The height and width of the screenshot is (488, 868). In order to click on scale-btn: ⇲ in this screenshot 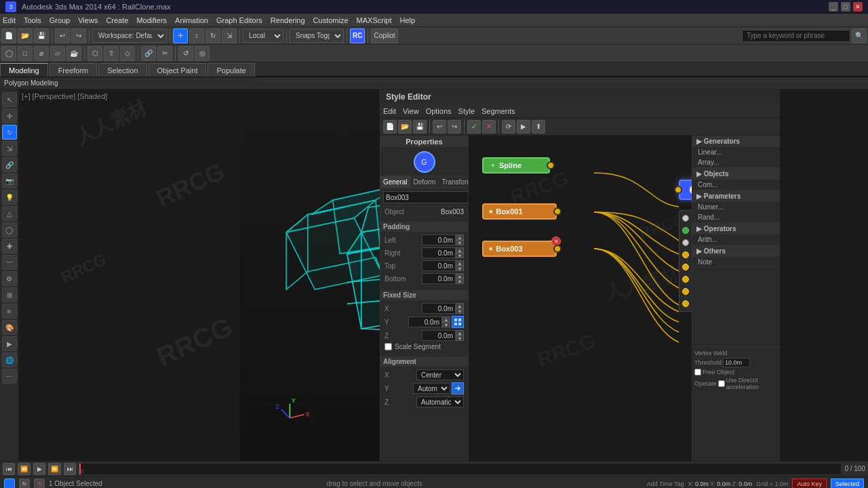, I will do `click(229, 36)`.